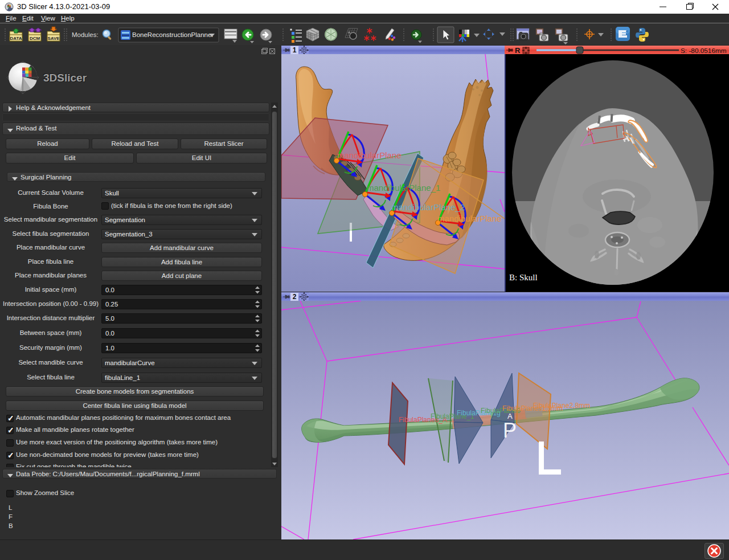 The width and height of the screenshot is (729, 560). Describe the element at coordinates (35, 39) in the screenshot. I see `svg-text: DCM` at that location.